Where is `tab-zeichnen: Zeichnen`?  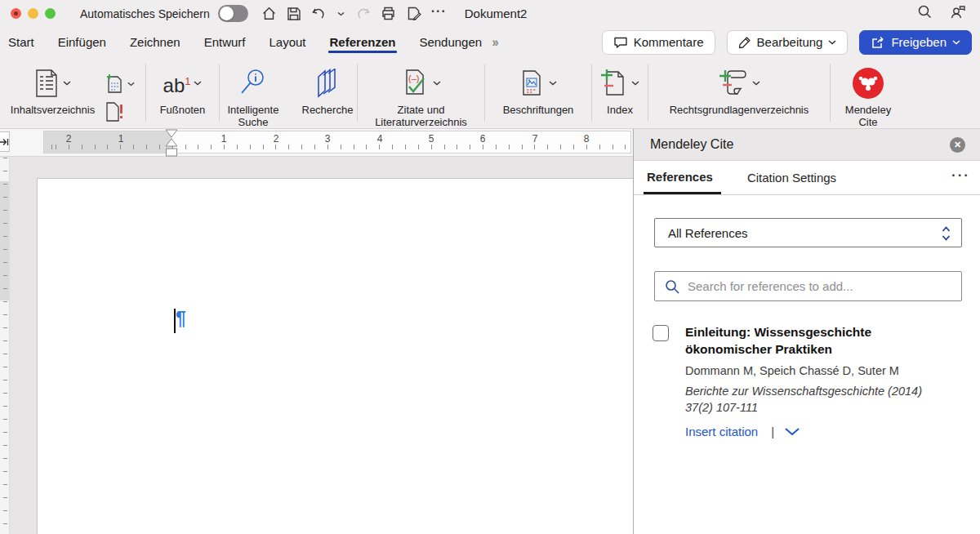 tab-zeichnen: Zeichnen is located at coordinates (155, 42).